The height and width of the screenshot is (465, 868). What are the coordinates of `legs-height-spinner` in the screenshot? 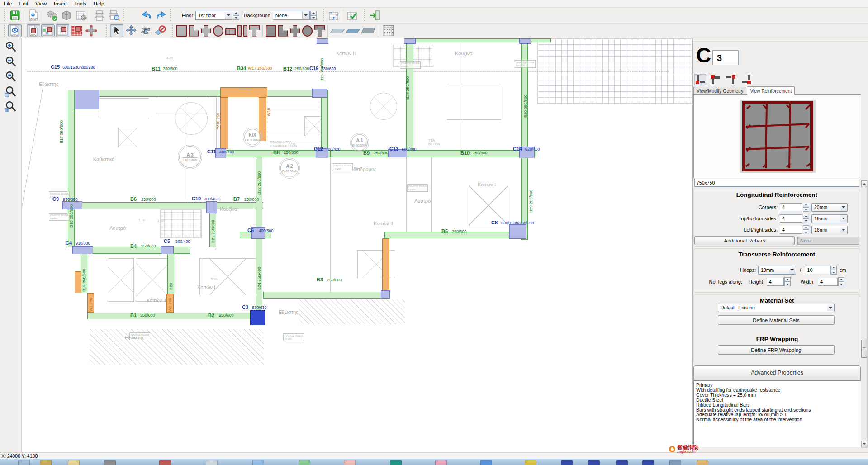 It's located at (787, 282).